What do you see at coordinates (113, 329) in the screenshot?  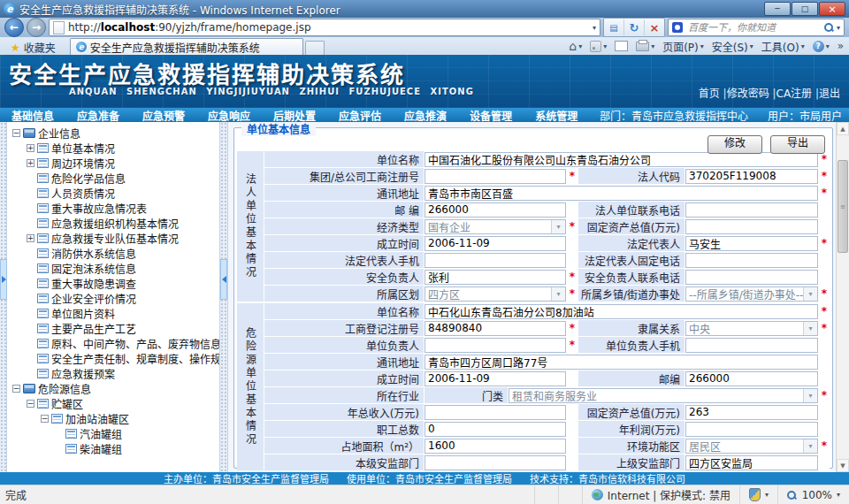 I see `tree-node: 主要产品生产工艺` at bounding box center [113, 329].